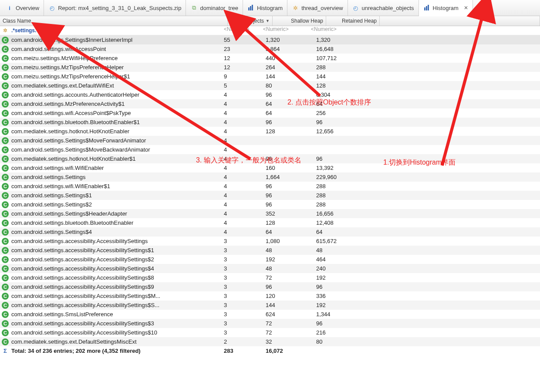  I want to click on tab-overview: iOverview, so click(23, 8).